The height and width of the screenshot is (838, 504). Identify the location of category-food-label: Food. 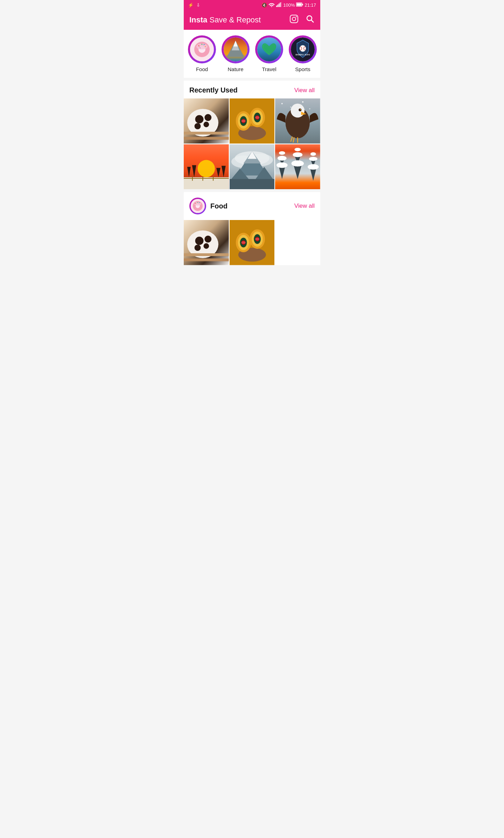
(202, 69).